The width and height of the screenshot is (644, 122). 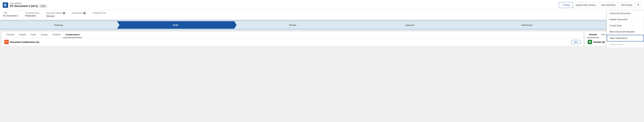 What do you see at coordinates (28, 5) in the screenshot?
I see `doc-meta: DOC-0000022 VC Document 1 (v0.1) Draft` at bounding box center [28, 5].